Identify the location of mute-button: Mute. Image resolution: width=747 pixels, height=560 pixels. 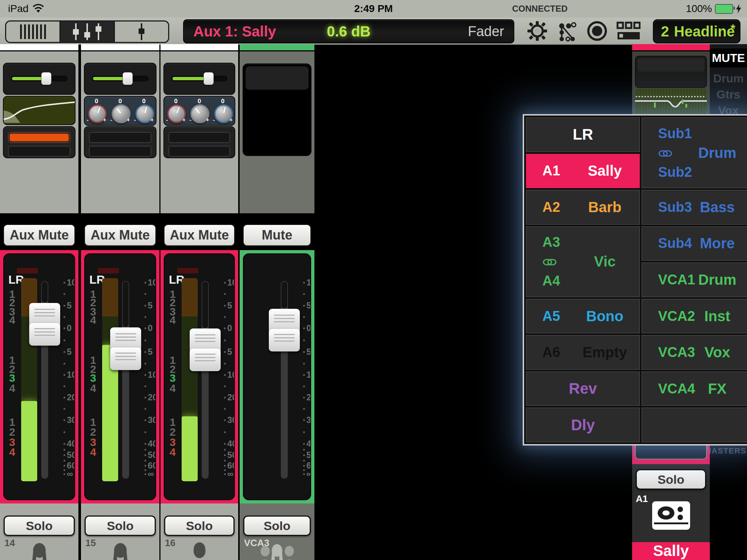
(277, 235).